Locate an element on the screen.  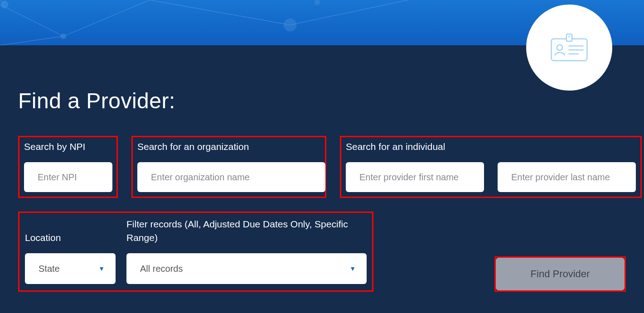
location-label: Location is located at coordinates (70, 237).